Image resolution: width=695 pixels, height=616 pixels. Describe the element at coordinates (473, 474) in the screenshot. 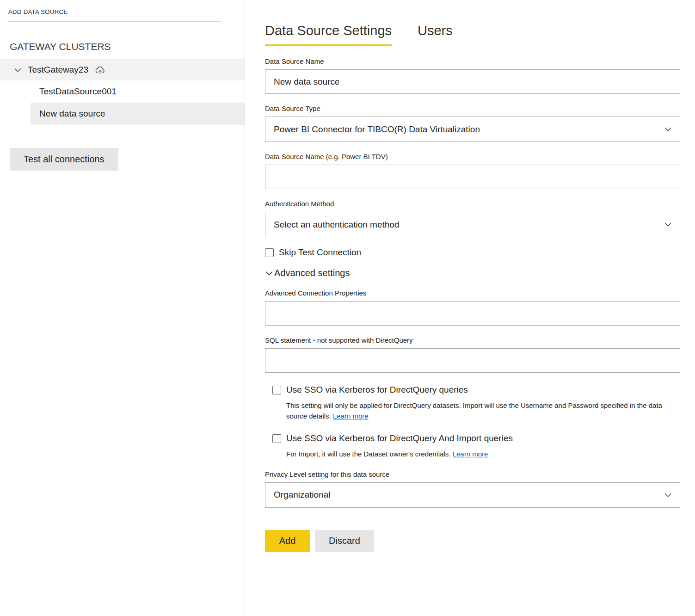

I see `privacy-level-label: Privacy Level setting for this data sour…` at that location.